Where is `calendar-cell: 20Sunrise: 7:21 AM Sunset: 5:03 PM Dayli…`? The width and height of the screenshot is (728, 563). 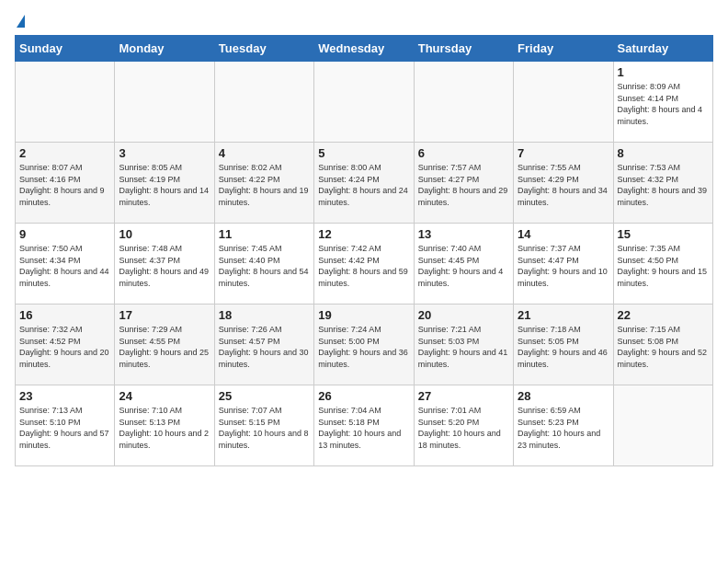
calendar-cell: 20Sunrise: 7:21 AM Sunset: 5:03 PM Dayli… is located at coordinates (463, 345).